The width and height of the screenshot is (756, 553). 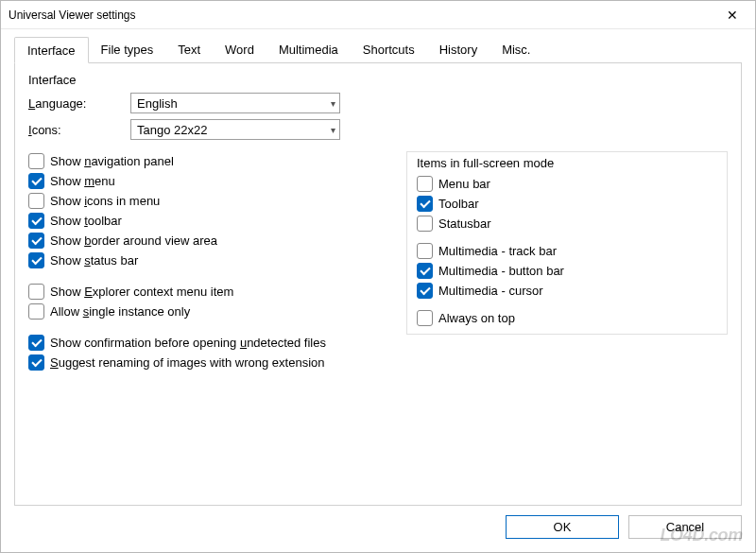 What do you see at coordinates (120, 312) in the screenshot?
I see `checkbox-label: Allow single instance only` at bounding box center [120, 312].